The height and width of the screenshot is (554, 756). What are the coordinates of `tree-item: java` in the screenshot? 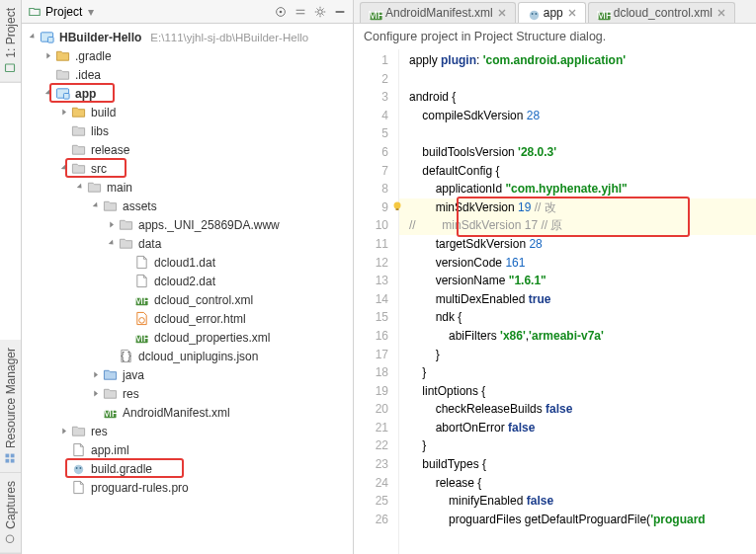 It's located at (190, 375).